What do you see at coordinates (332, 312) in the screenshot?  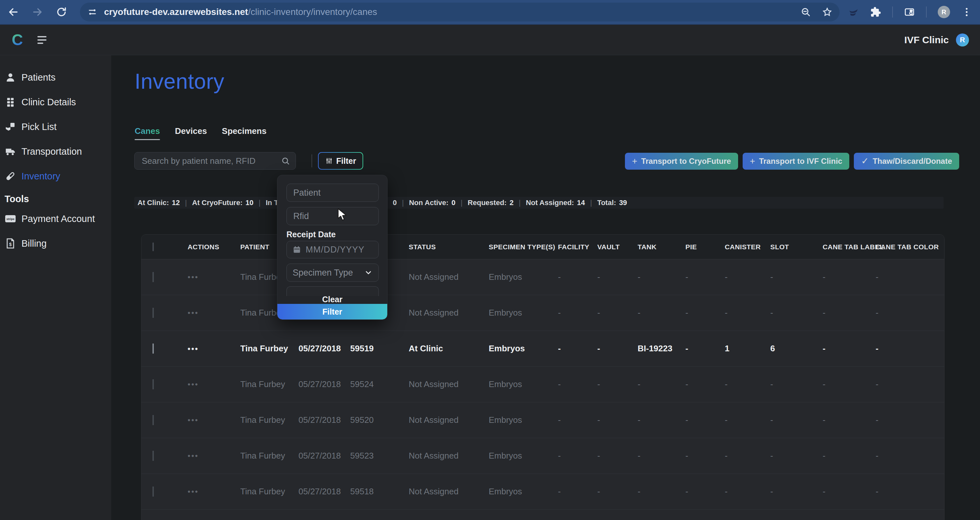 I see `apply-filter-button: Filter` at bounding box center [332, 312].